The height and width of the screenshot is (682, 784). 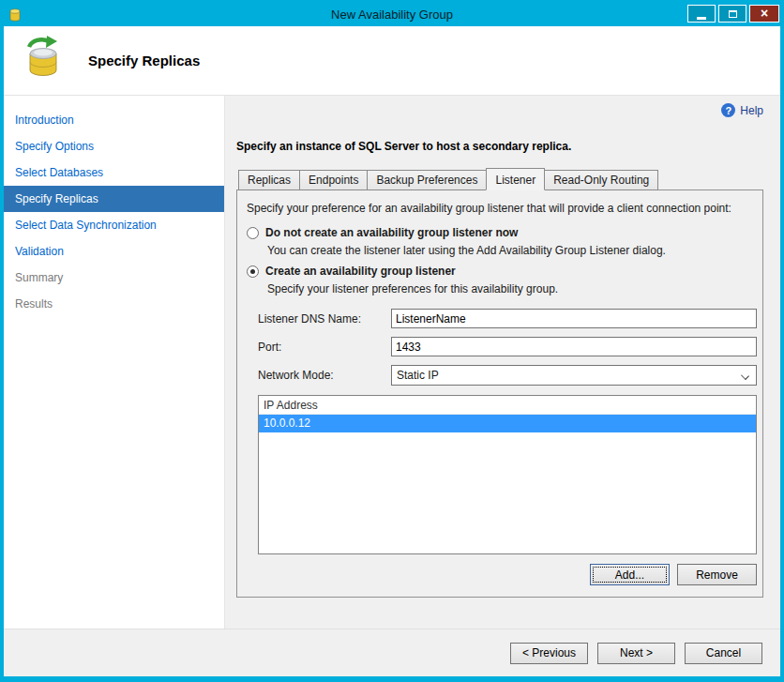 I want to click on window-title: New Availability Group, so click(x=392, y=15).